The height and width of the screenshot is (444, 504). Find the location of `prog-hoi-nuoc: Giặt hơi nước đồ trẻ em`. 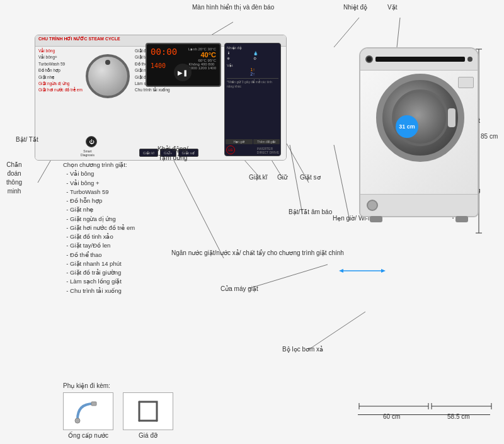

prog-hoi-nuoc: Giặt hơi nước đồ trẻ em is located at coordinates (60, 90).